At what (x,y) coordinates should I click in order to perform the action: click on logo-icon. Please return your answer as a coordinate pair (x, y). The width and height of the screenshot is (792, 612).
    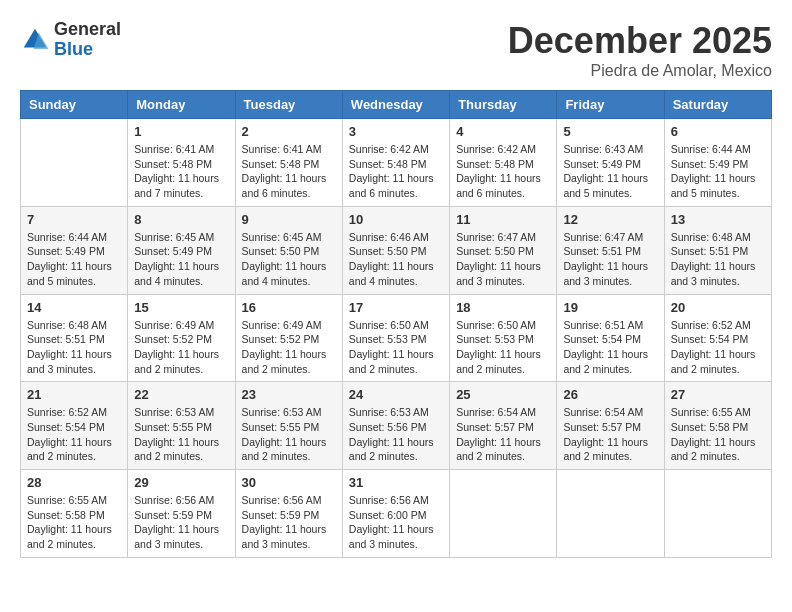
    Looking at the image, I should click on (35, 40).